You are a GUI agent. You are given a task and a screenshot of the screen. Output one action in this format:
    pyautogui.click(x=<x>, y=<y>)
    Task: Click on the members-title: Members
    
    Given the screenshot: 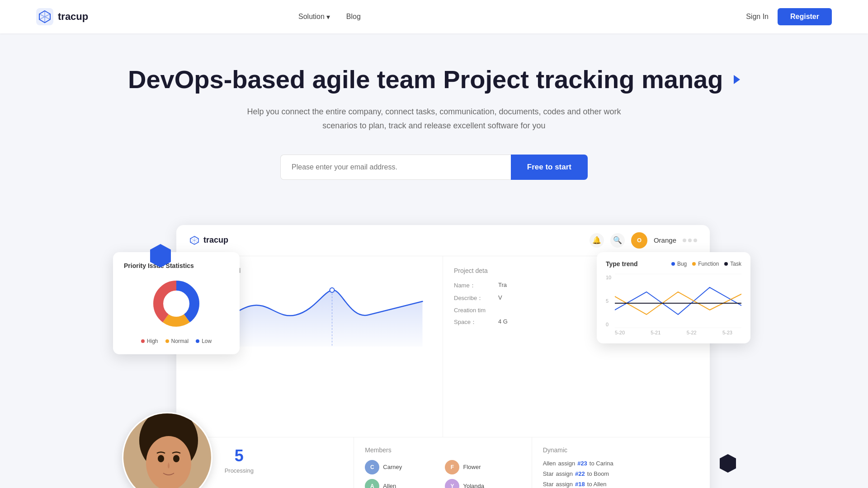 What is the action you would take?
    pyautogui.click(x=443, y=450)
    